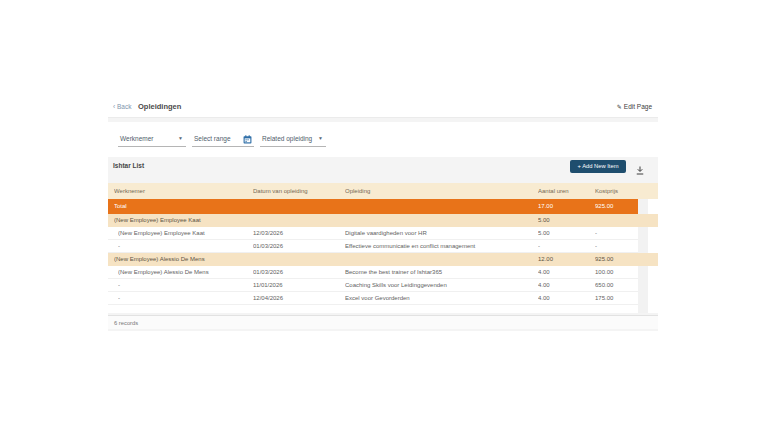 Image resolution: width=768 pixels, height=432 pixels. I want to click on cell-kostprijs: 175.00, so click(616, 298).